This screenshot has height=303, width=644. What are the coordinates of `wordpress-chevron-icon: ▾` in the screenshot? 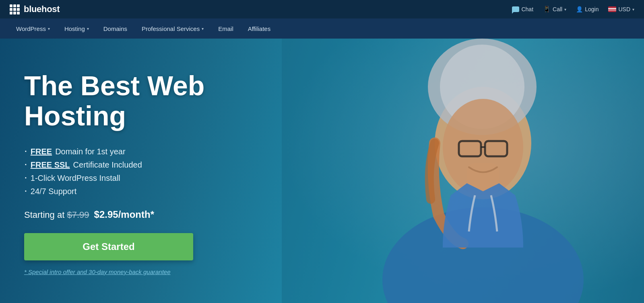 It's located at (49, 29).